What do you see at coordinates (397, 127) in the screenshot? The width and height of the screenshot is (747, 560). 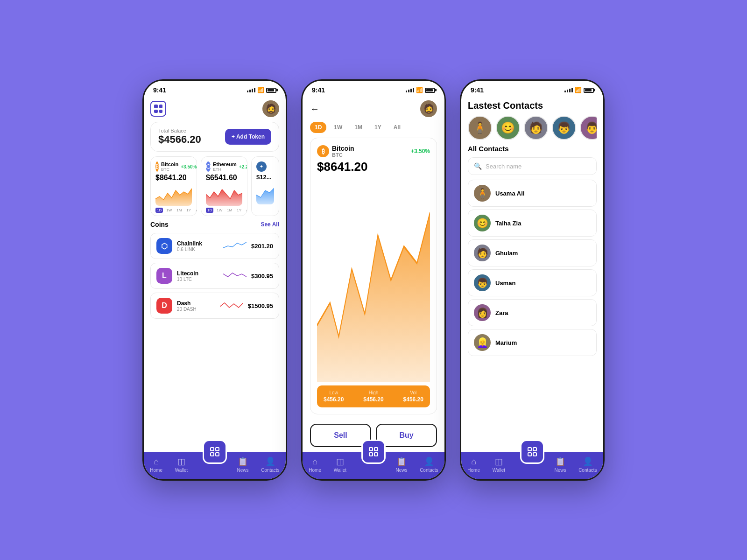 I see `time-tab-all: All` at bounding box center [397, 127].